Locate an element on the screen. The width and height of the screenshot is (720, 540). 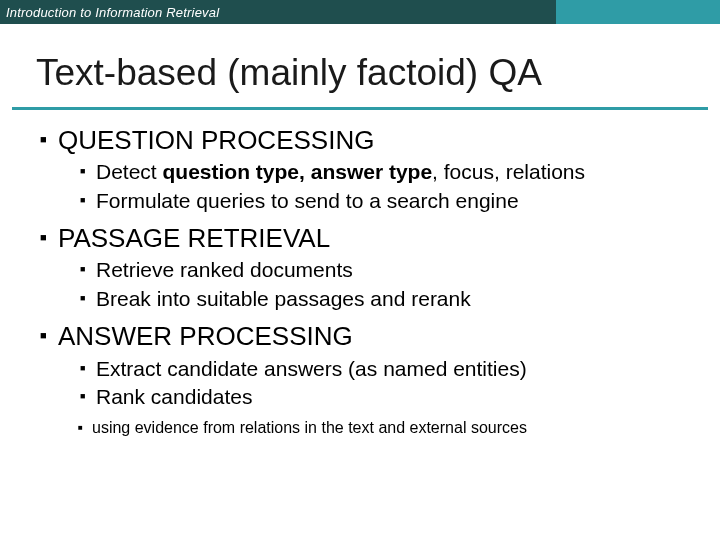
list-item: Extract candidate answers (as named enti… is located at coordinates (312, 368).